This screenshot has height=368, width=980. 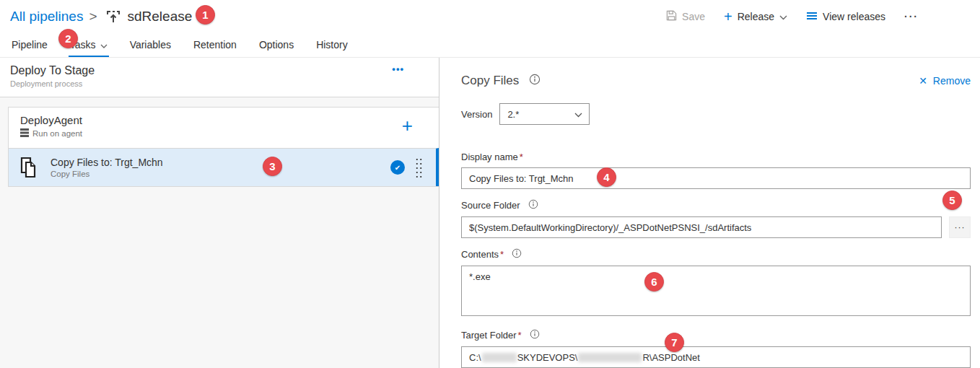 I want to click on task-enabled-check-icon: ✔, so click(x=398, y=167).